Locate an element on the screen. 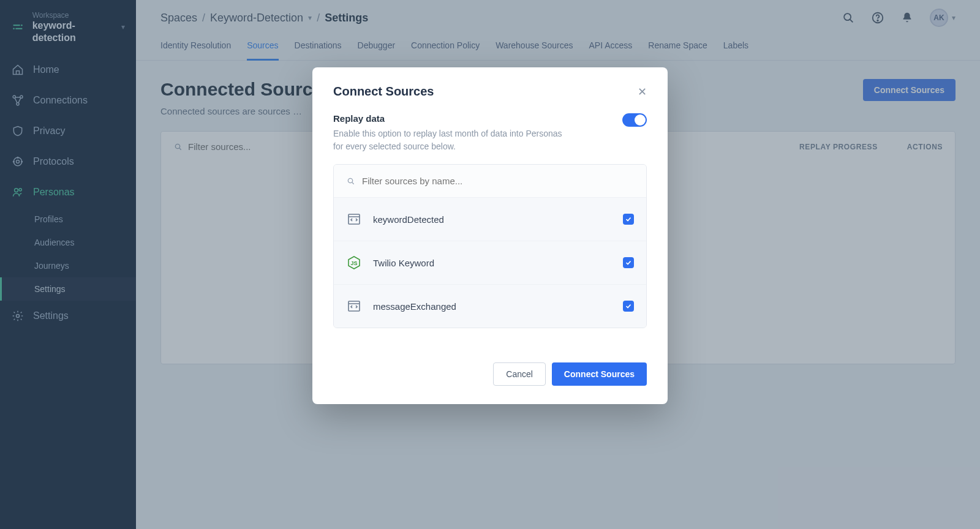 This screenshot has width=980, height=529. source-list: keywordDetected JS Twilio Keyword is located at coordinates (490, 246).